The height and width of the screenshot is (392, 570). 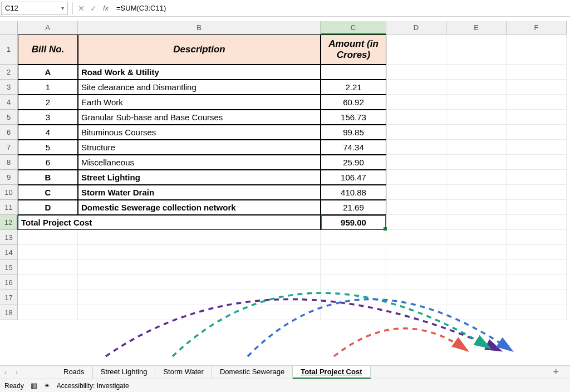 I want to click on row-header: 13, so click(x=9, y=237).